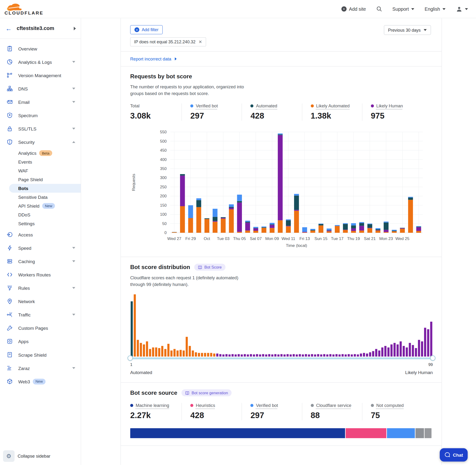 The width and height of the screenshot is (476, 465). I want to click on sidebar-subitem-ddos: DDoS, so click(41, 215).